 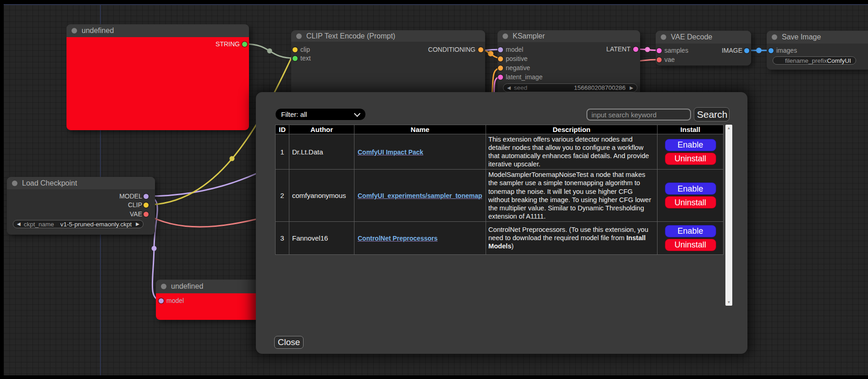 What do you see at coordinates (572, 196) in the screenshot?
I see `extension-description: ModelSamplerTonemapNoiseTest a node that…` at bounding box center [572, 196].